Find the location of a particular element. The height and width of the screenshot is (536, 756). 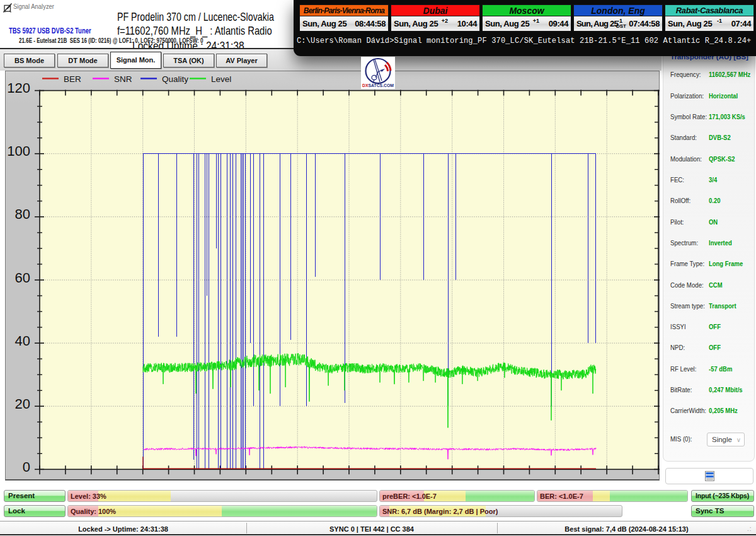

svg-text: 20 is located at coordinates (23, 404).